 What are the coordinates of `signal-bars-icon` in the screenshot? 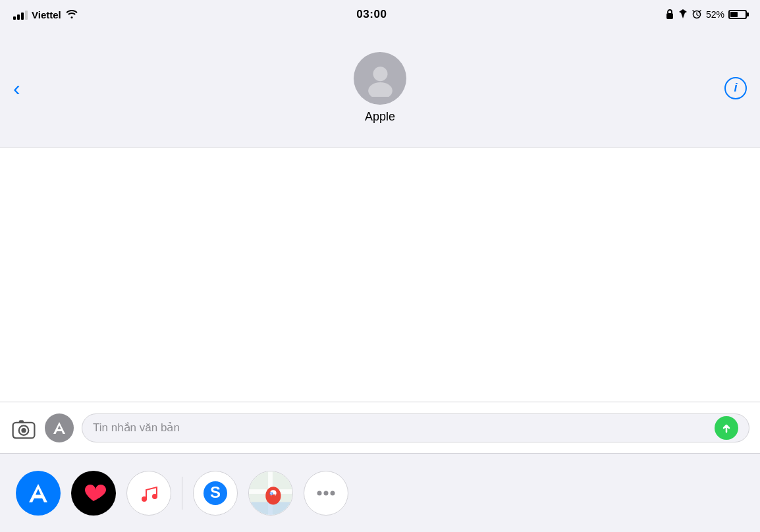 It's located at (20, 14).